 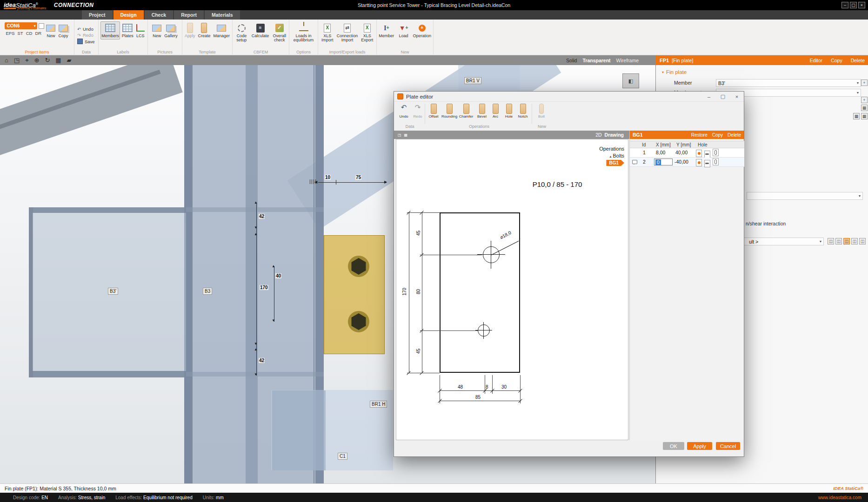 What do you see at coordinates (418, 111) in the screenshot?
I see `dialog-redo-button: ↷Redo` at bounding box center [418, 111].